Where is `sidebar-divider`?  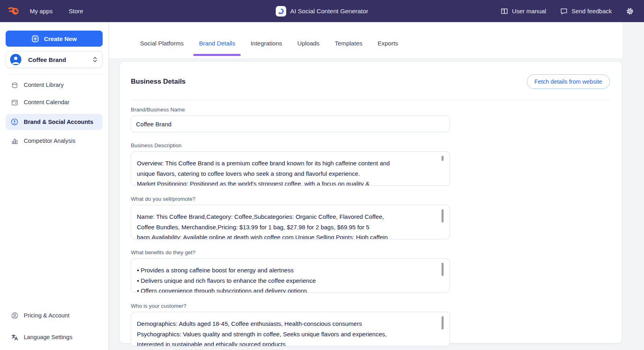
sidebar-divider is located at coordinates (54, 74).